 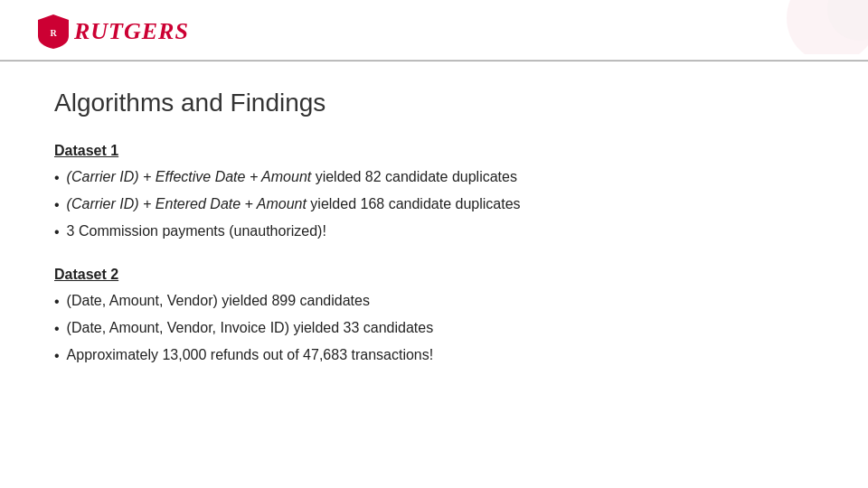 What do you see at coordinates (434, 275) in the screenshot?
I see `dataset2-heading: Dataset 2` at bounding box center [434, 275].